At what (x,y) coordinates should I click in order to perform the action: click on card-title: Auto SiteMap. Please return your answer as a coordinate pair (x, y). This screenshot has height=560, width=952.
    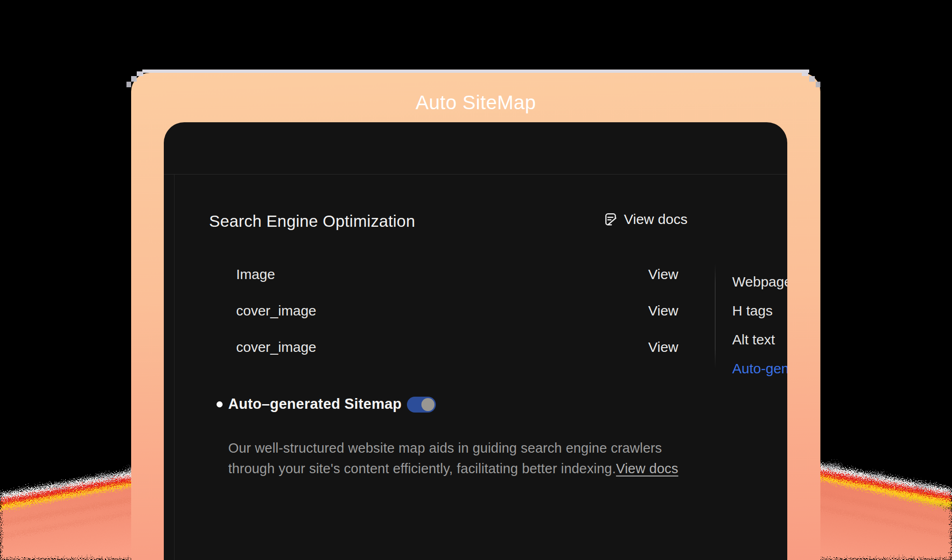
    Looking at the image, I should click on (476, 103).